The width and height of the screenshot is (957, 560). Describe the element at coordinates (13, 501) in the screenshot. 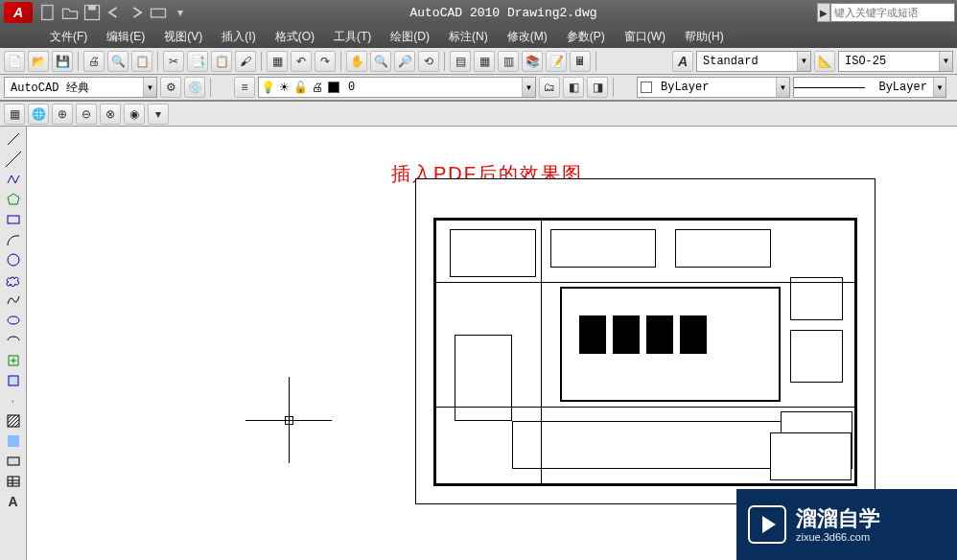

I see `mtext-tool: A` at that location.